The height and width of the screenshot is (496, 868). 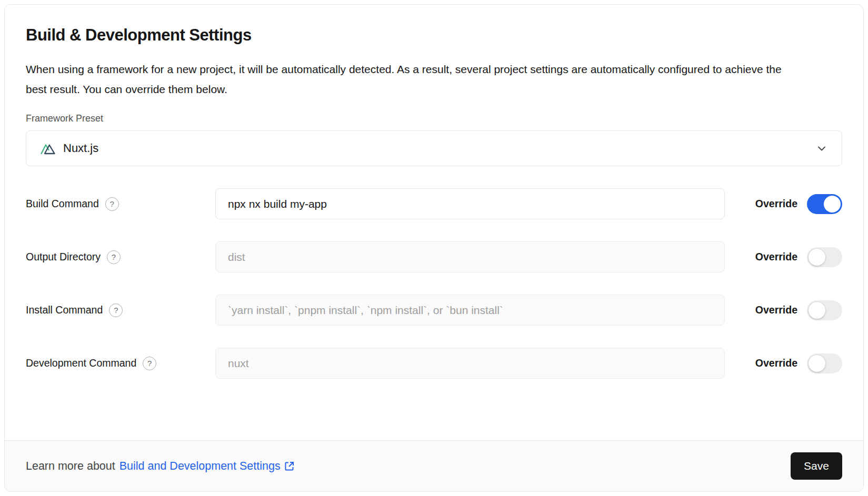 I want to click on chevron-down-icon, so click(x=822, y=148).